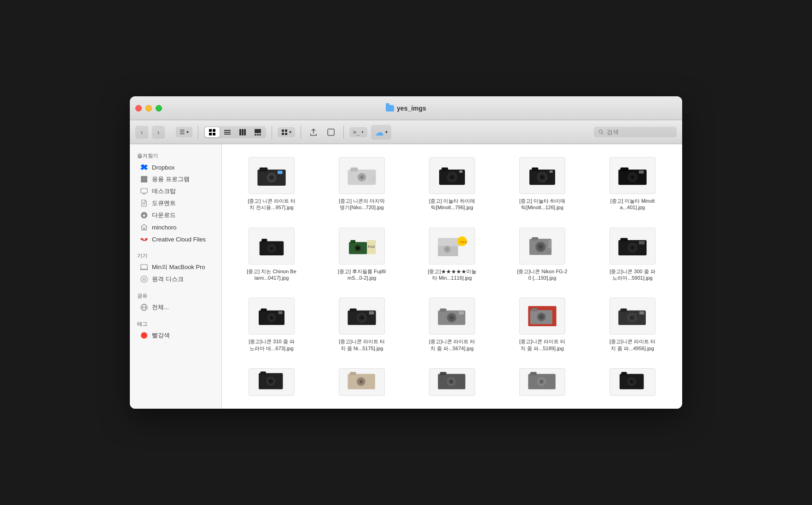 The image size is (812, 505). Describe the element at coordinates (331, 132) in the screenshot. I see `tag-button` at that location.